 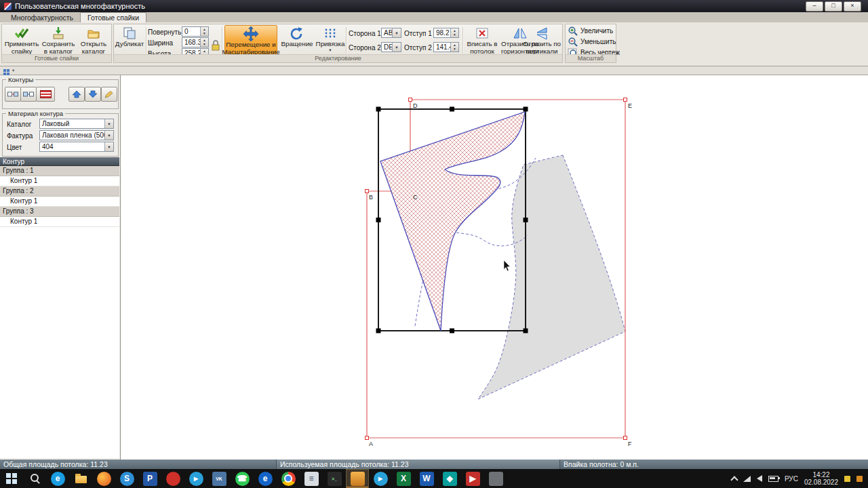 What do you see at coordinates (22, 41) in the screenshot?
I see `apply-splice-button: Применить спайку` at bounding box center [22, 41].